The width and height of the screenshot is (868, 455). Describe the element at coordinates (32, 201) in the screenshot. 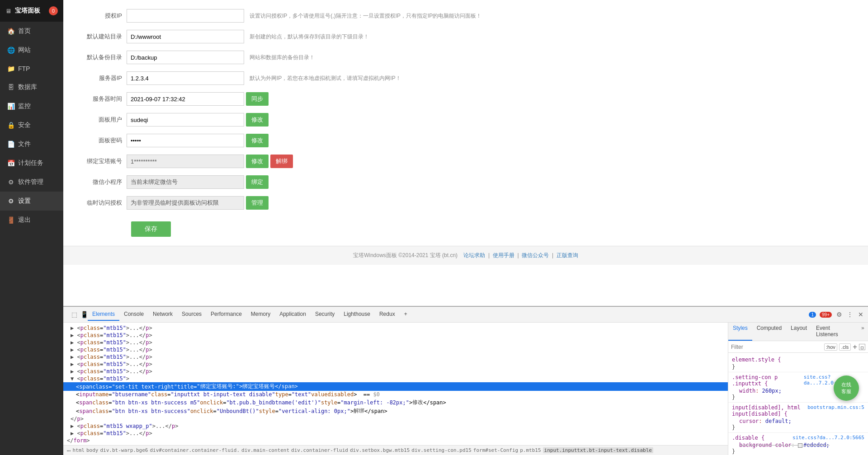

I see `sidebar-item-settings: ⚙ 设置` at that location.